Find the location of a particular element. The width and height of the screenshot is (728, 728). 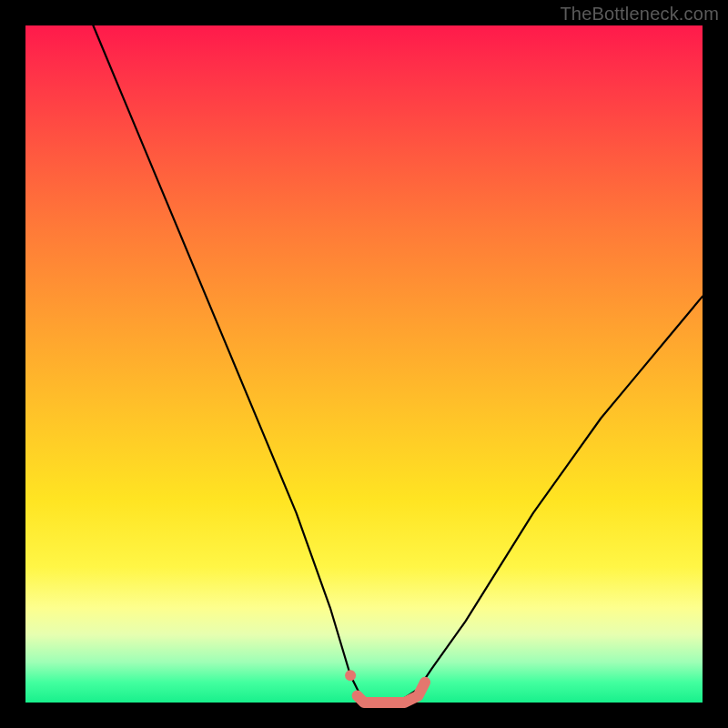

optimal-range-bar is located at coordinates (391, 693).